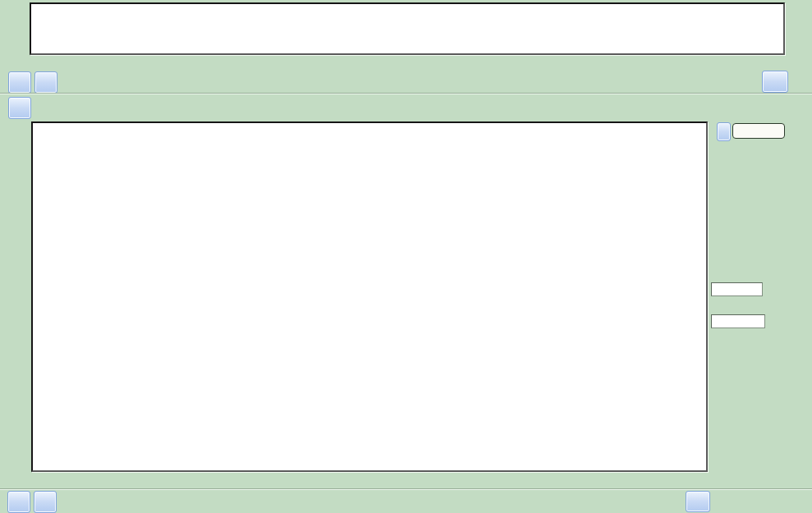 The image size is (812, 513). What do you see at coordinates (698, 502) in the screenshot?
I see `spectrum-scroll-left-right` at bounding box center [698, 502].